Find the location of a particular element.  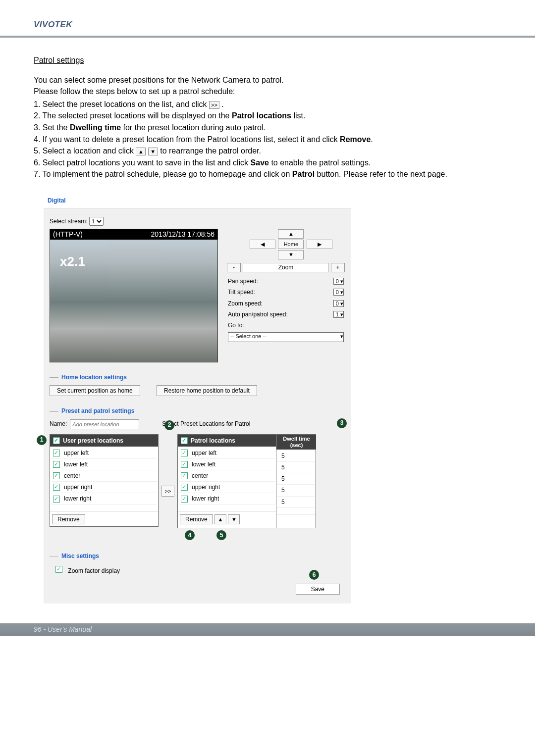

zoom-in-button: + is located at coordinates (338, 267).